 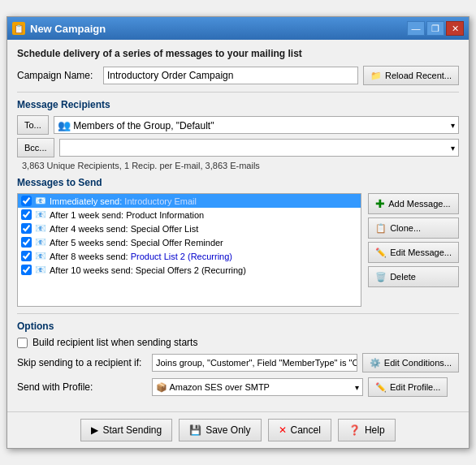 I want to click on message-list-item: 📧After 1 week send: Product Information, so click(x=189, y=214).